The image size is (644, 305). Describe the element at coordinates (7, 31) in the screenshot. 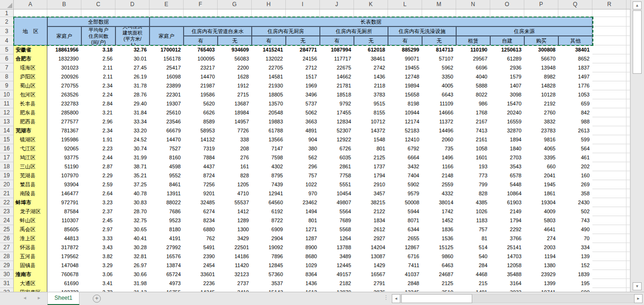

I see `row-header-3: 3` at that location.